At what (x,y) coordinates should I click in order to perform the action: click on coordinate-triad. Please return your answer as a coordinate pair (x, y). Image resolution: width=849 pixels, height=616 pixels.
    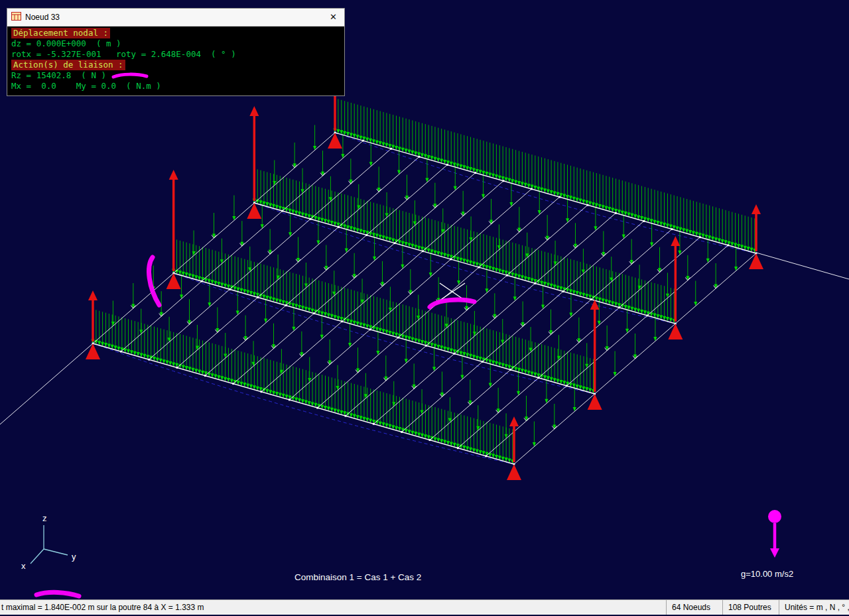
    Looking at the image, I should click on (49, 544).